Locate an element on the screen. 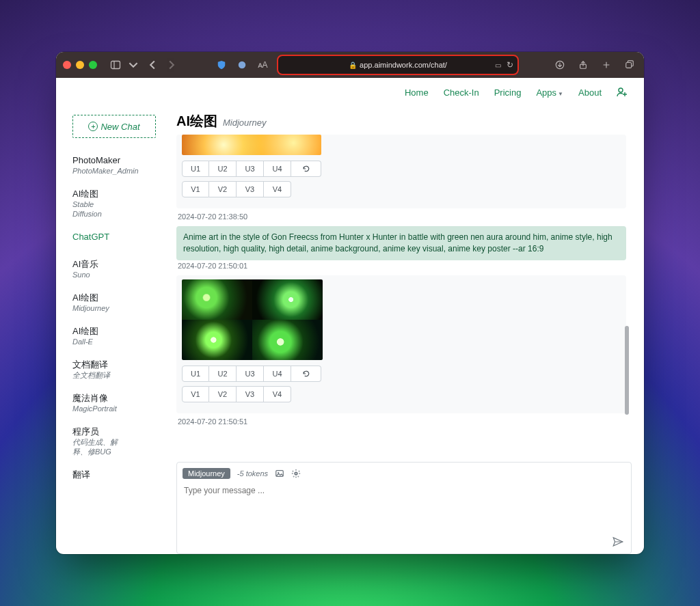 Image resolution: width=700 pixels, height=606 pixels. text-size-icon: ᴀA is located at coordinates (262, 65).